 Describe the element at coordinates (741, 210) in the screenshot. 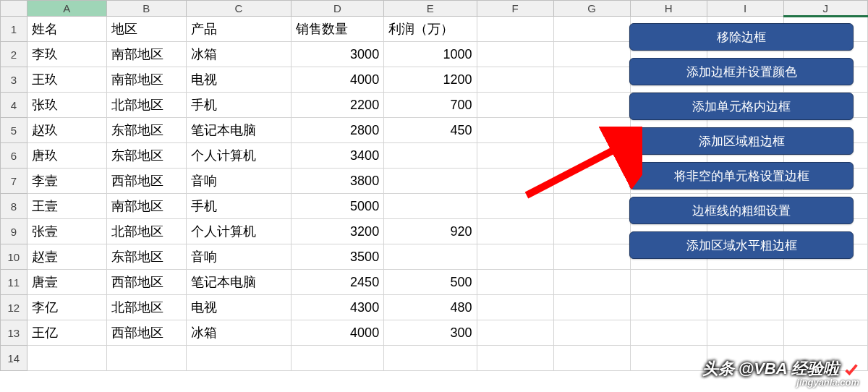

I see `macro-button-6: 边框线的粗细设置` at that location.